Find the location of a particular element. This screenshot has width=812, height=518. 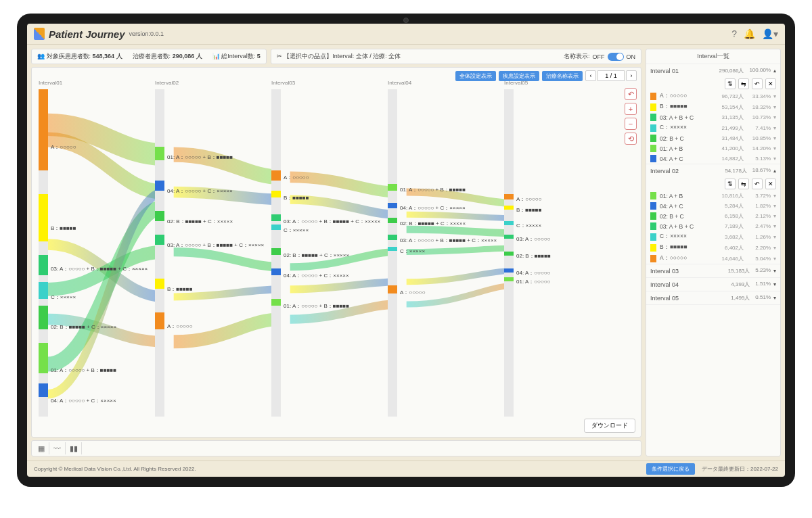

interval-header: Interval 01290,086人100.00%▴ is located at coordinates (713, 70).